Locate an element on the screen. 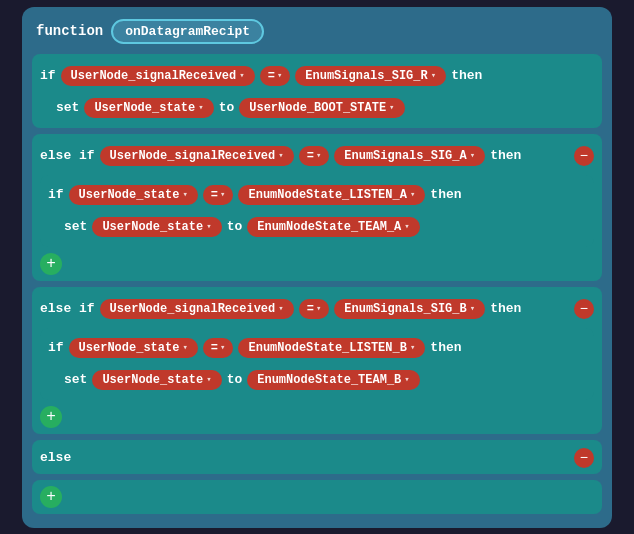  else-if-row-1: else if UserNode_signalReceived ▾ = ▾ En… is located at coordinates (317, 156).